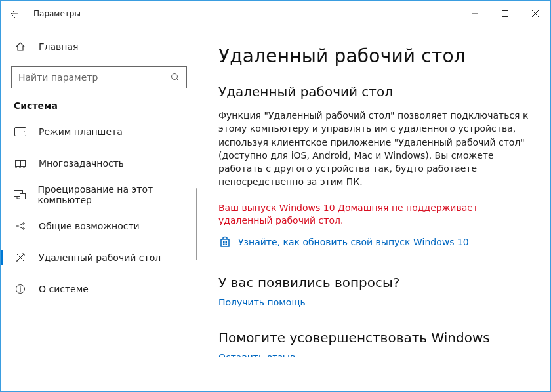 This screenshot has width=551, height=392. What do you see at coordinates (374, 283) in the screenshot?
I see `questions-title: У вас появились вопросы?` at bounding box center [374, 283].